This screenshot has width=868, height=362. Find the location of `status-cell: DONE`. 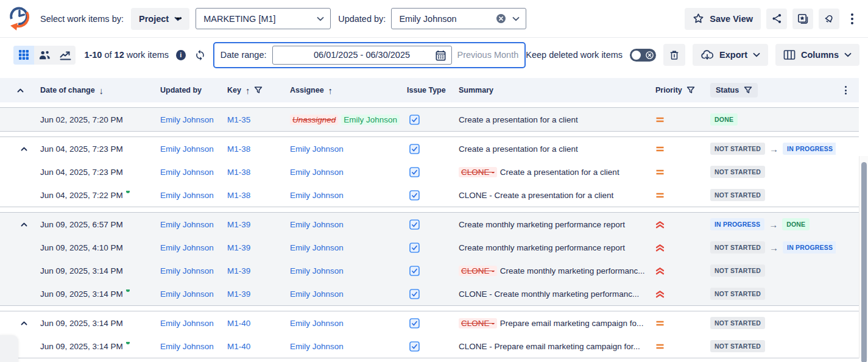

status-cell: DONE is located at coordinates (771, 119).